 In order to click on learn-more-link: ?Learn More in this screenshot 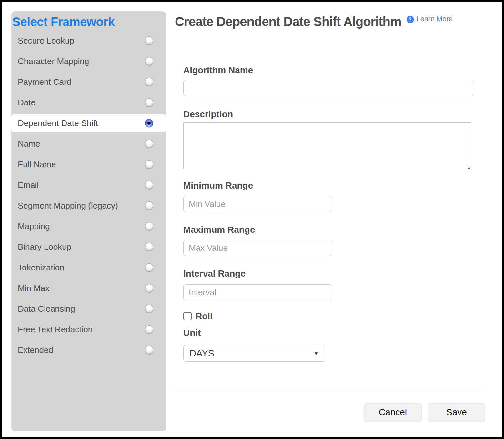, I will do `click(430, 19)`.